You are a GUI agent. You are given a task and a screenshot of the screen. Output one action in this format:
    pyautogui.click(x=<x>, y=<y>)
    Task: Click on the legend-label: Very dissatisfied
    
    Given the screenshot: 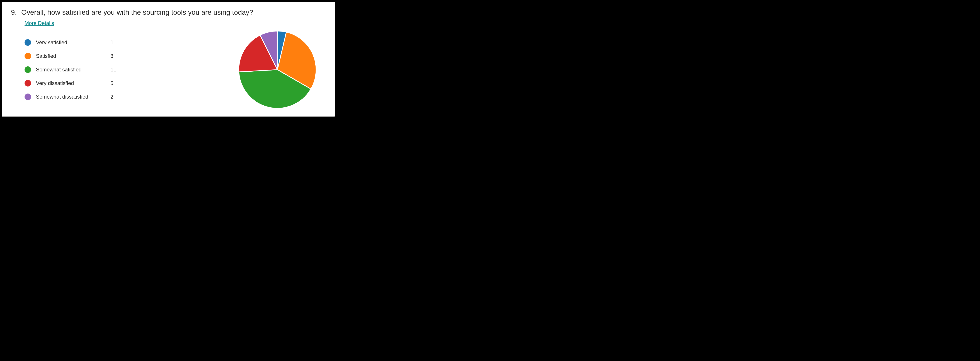 What is the action you would take?
    pyautogui.click(x=73, y=83)
    